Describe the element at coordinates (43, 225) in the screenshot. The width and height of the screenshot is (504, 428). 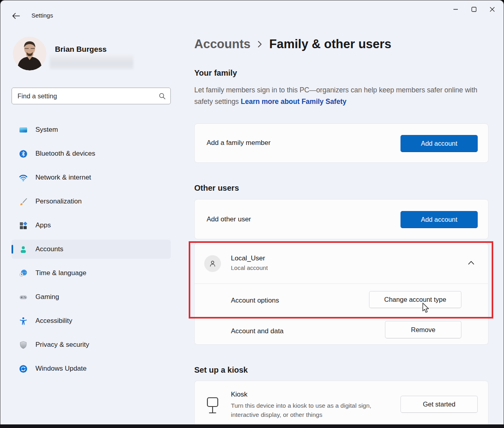
I see `sidebar-item-label: Apps` at that location.